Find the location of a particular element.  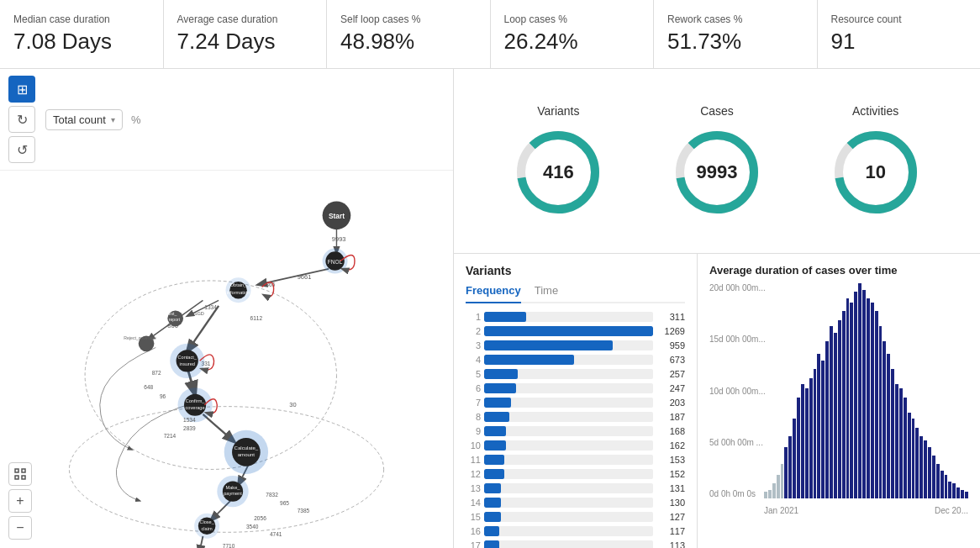

variant-row: 6 247 is located at coordinates (575, 388).